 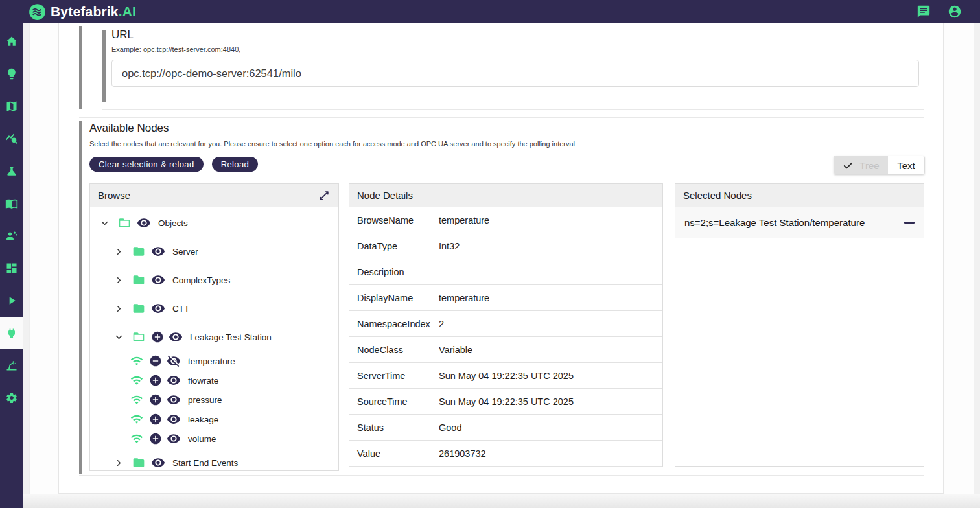 I want to click on flask-icon, so click(x=12, y=171).